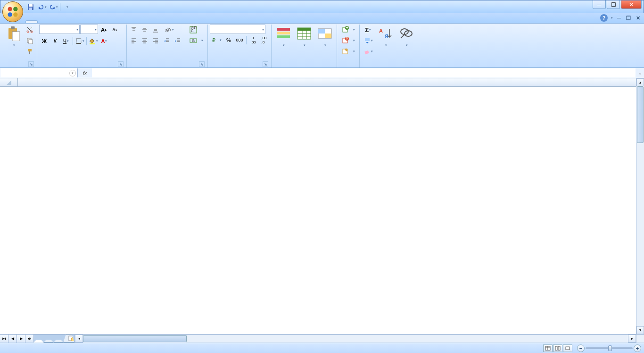 This screenshot has width=644, height=353. Describe the element at coordinates (348, 41) in the screenshot. I see `delete-cells-button: ×▾` at that location.